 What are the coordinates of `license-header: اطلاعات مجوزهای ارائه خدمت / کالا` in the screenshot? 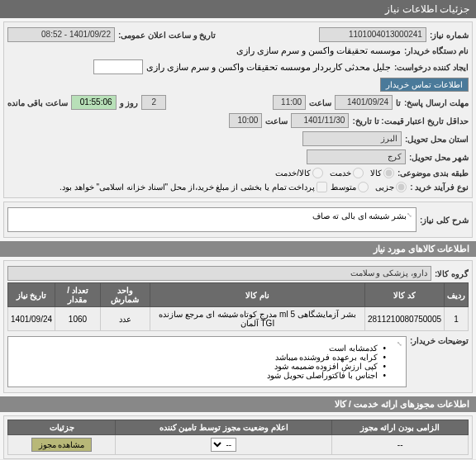 It's located at (238, 405).